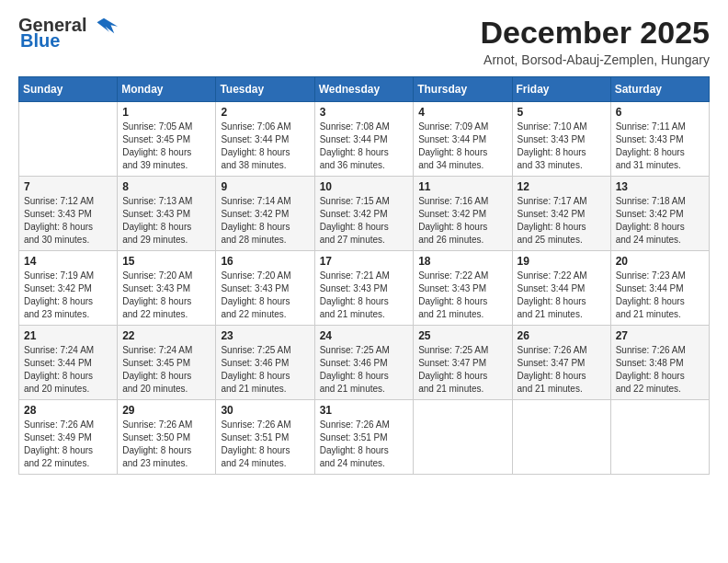 The height and width of the screenshot is (563, 728). What do you see at coordinates (660, 112) in the screenshot?
I see `day-number: 6` at bounding box center [660, 112].